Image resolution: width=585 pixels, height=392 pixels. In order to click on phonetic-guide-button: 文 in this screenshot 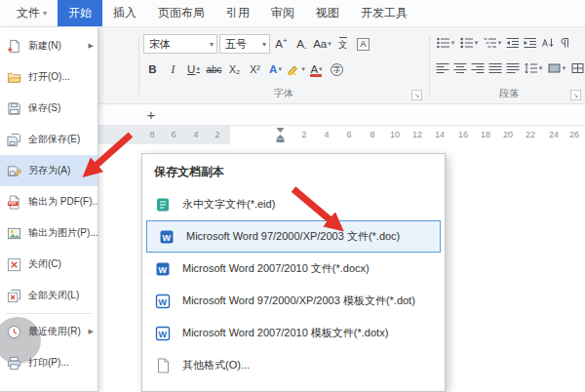, I will do `click(343, 44)`.